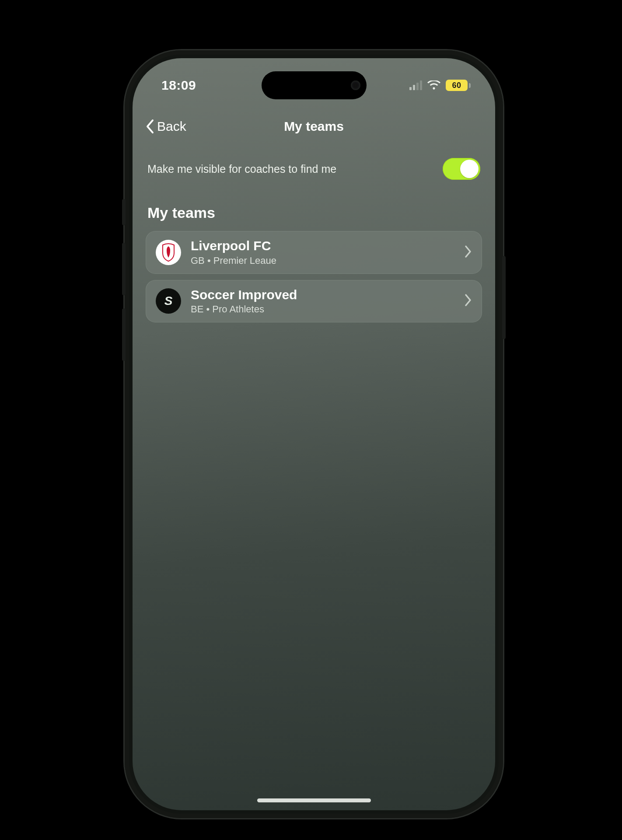 This screenshot has width=622, height=840. What do you see at coordinates (314, 213) in the screenshot?
I see `section-heading: My teams` at bounding box center [314, 213].